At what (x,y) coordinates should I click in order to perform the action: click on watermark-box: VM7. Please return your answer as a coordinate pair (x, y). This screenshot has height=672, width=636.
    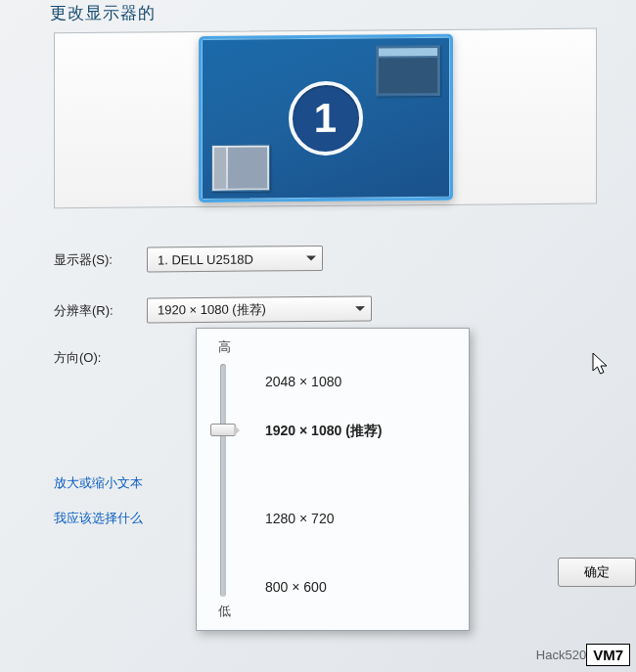
    Looking at the image, I should click on (609, 655).